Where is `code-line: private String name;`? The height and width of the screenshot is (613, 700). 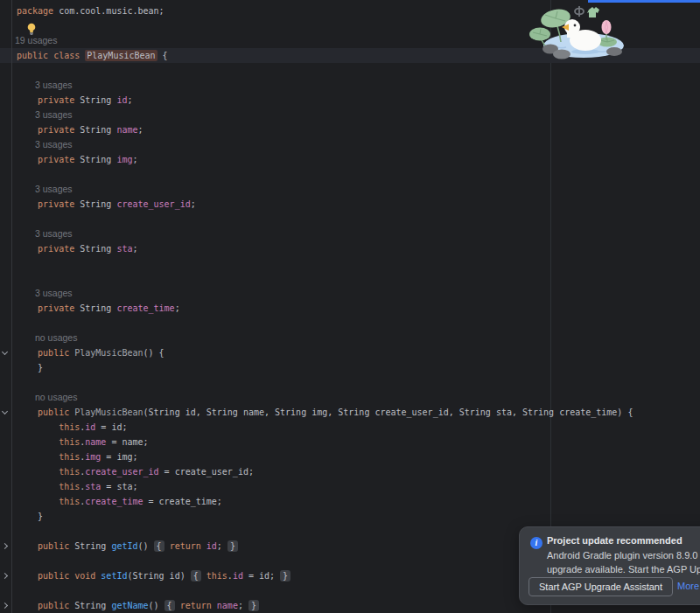
code-line: private String name; is located at coordinates (350, 129).